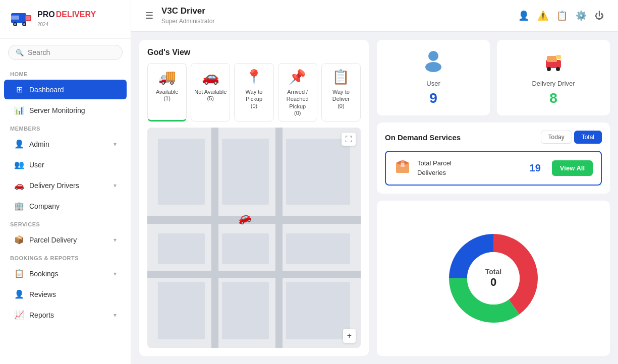 This screenshot has height=364, width=618. What do you see at coordinates (337, 16) in the screenshot?
I see `header-title: V3C Driver Super Administrator` at bounding box center [337, 16].